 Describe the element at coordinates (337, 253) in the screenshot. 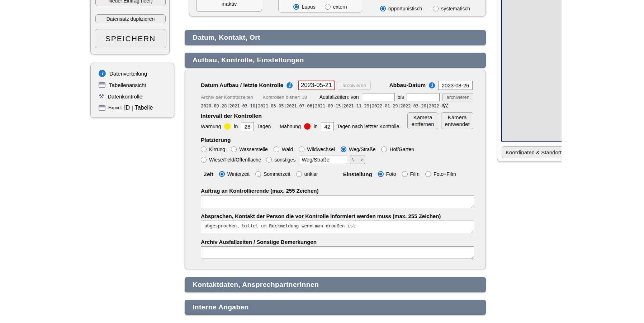

I see `archiv-bemerkungen-textarea` at that location.